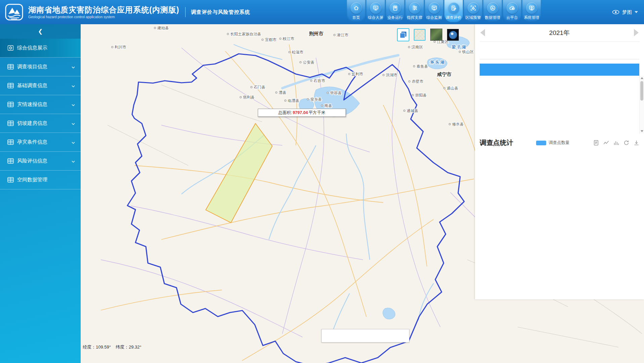 This screenshot has height=363, width=644. Describe the element at coordinates (356, 8) in the screenshot. I see `home-icon` at that location.